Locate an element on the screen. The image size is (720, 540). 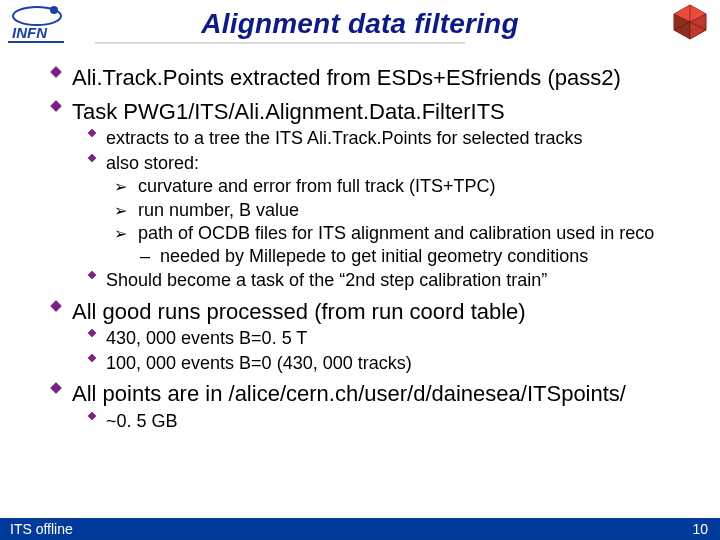
footer-left-text: ITS offline is located at coordinates (42, 529).